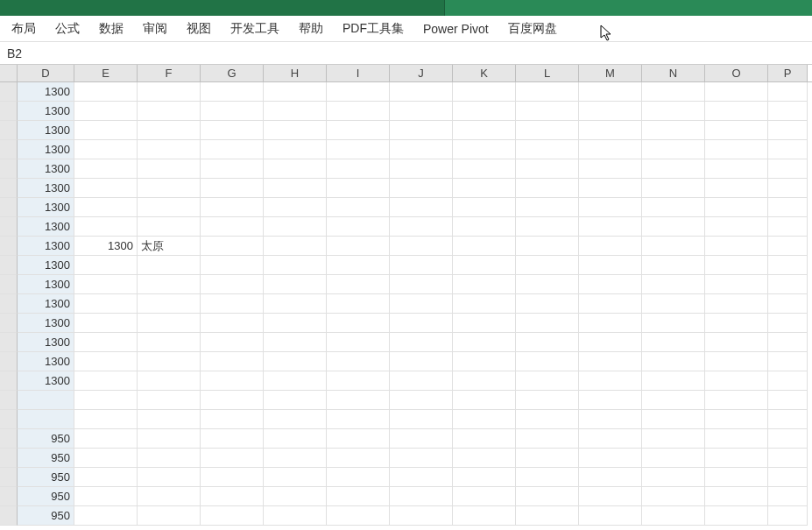  Describe the element at coordinates (788, 74) in the screenshot. I see `col-header-P: P` at that location.